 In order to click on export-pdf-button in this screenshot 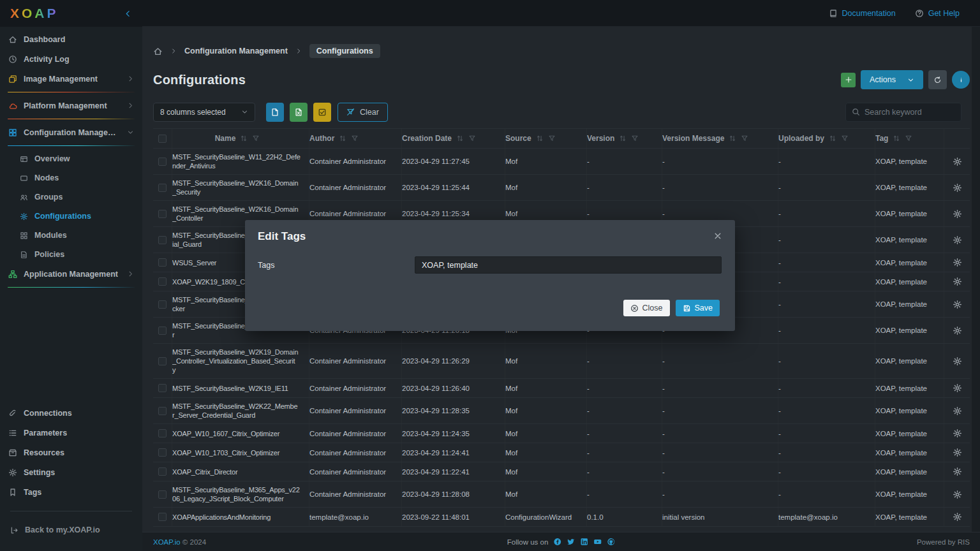, I will do `click(275, 112)`.